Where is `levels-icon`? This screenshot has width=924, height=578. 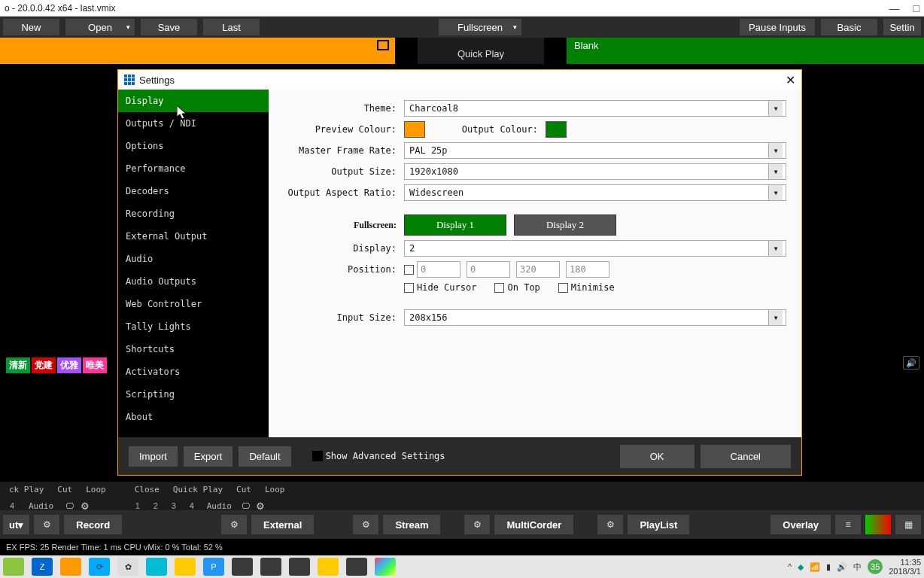
levels-icon is located at coordinates (878, 525).